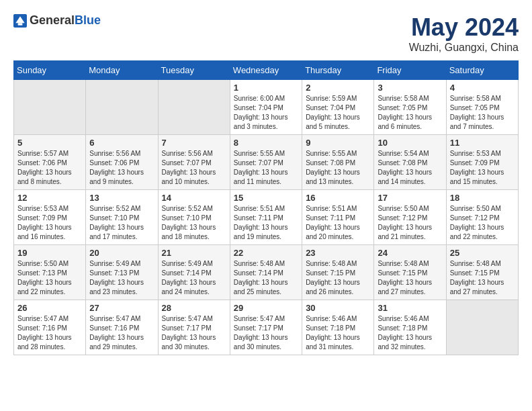  What do you see at coordinates (482, 218) in the screenshot?
I see `calendar-cell: 18Sunrise: 5:50 AMSunset: 7:12 PMDayligh…` at bounding box center [482, 218].